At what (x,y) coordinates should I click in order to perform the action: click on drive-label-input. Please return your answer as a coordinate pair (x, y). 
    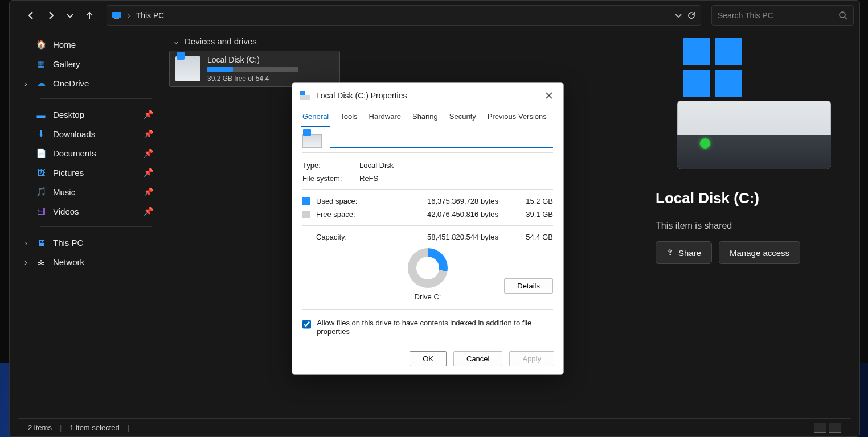
    Looking at the image, I should click on (441, 141).